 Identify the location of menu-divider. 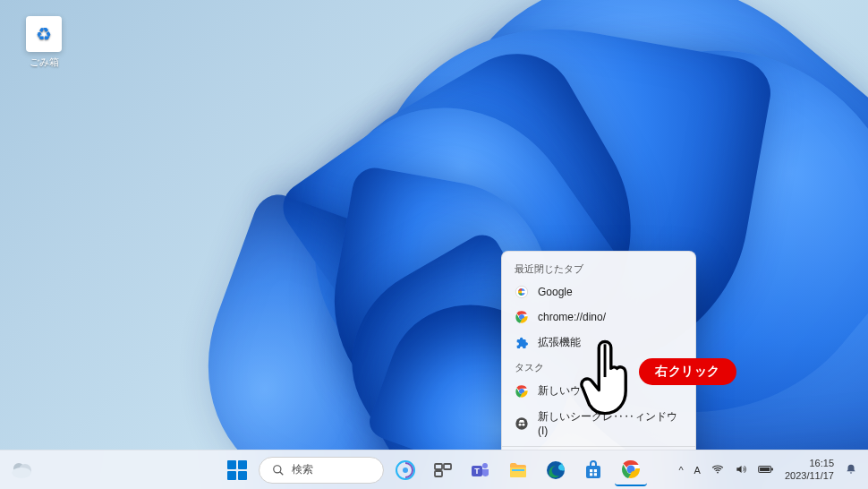
(599, 446).